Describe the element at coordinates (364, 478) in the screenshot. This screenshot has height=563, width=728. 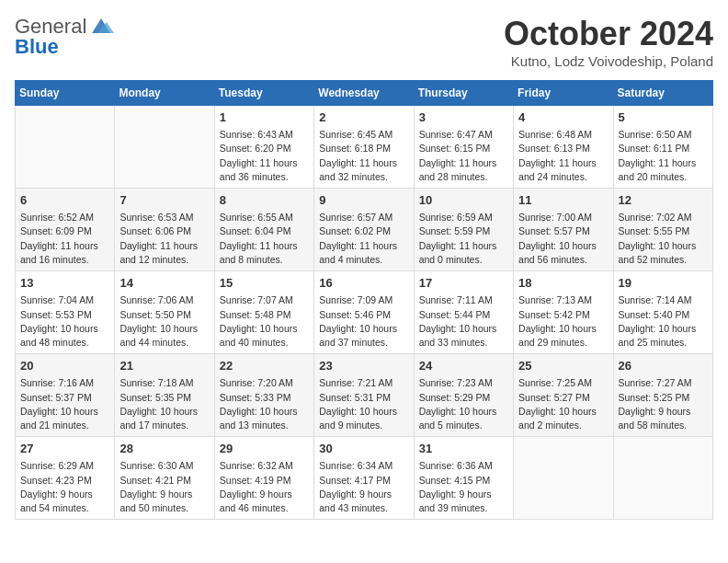
I see `week-row-5: 27Sunrise: 6:29 AM Sunset: 4:23 PM Dayli…` at that location.